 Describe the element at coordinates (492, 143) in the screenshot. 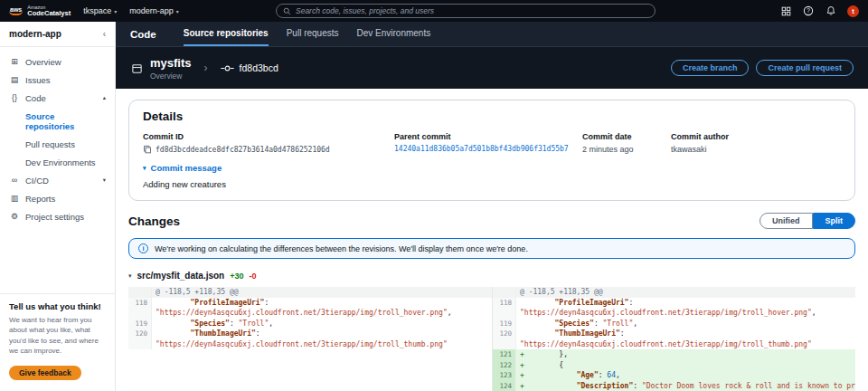

I see `commit-meta: Commit ID fd8d3bcddeadce8dfc827b3614a0d4…` at that location.